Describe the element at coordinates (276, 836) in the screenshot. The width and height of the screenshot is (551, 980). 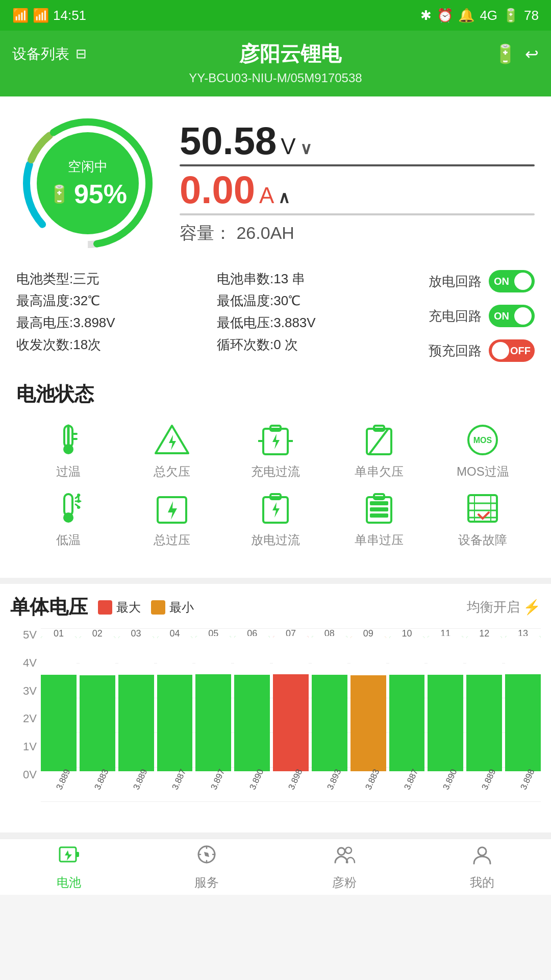
I see `bottom-divider` at that location.